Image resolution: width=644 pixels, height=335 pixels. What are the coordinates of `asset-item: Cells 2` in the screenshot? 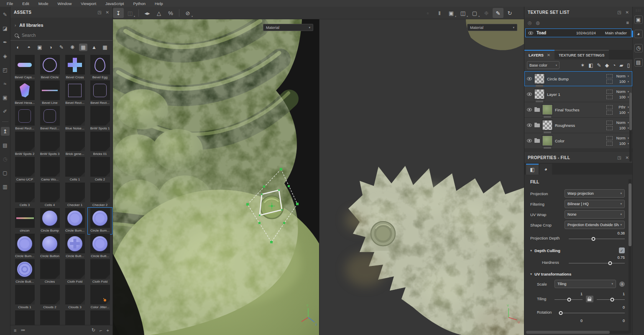 It's located at (100, 170).